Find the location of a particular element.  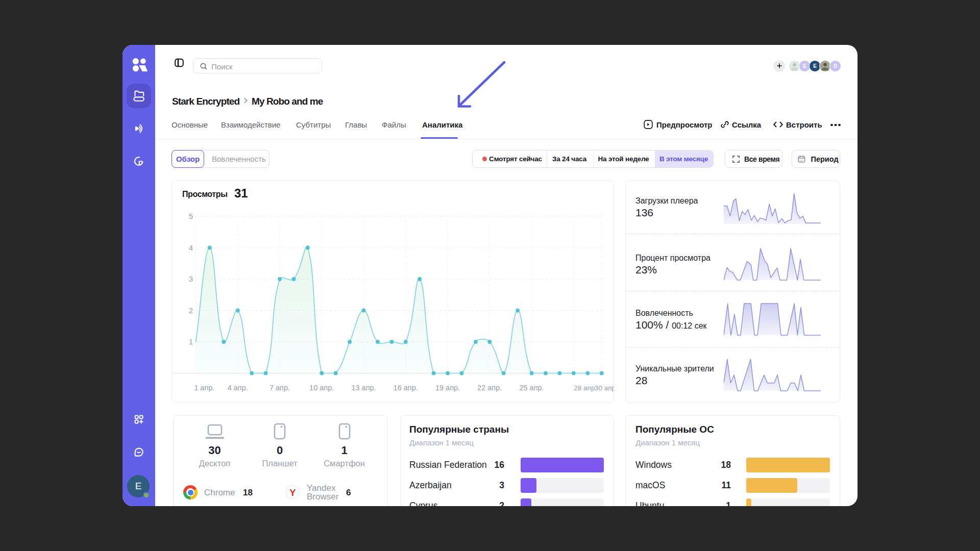

svg-text: 16 апр. is located at coordinates (406, 388).